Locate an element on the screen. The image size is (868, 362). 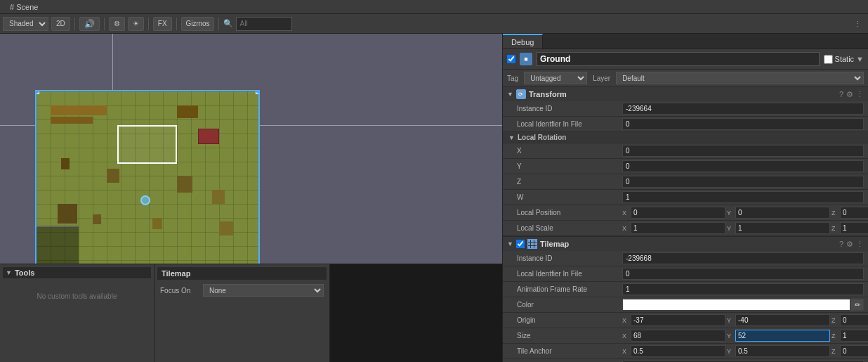
color-swatch is located at coordinates (736, 305).